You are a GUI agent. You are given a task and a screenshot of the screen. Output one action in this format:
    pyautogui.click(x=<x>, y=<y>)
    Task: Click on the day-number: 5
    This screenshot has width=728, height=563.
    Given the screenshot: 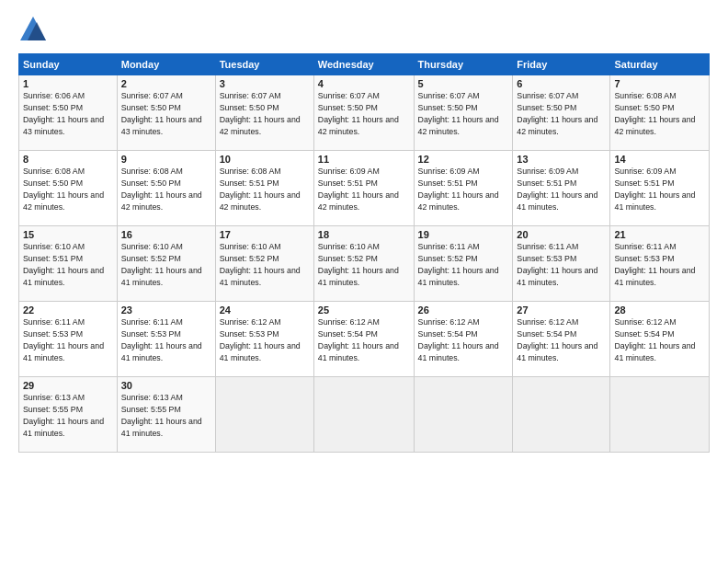 What is the action you would take?
    pyautogui.click(x=463, y=84)
    